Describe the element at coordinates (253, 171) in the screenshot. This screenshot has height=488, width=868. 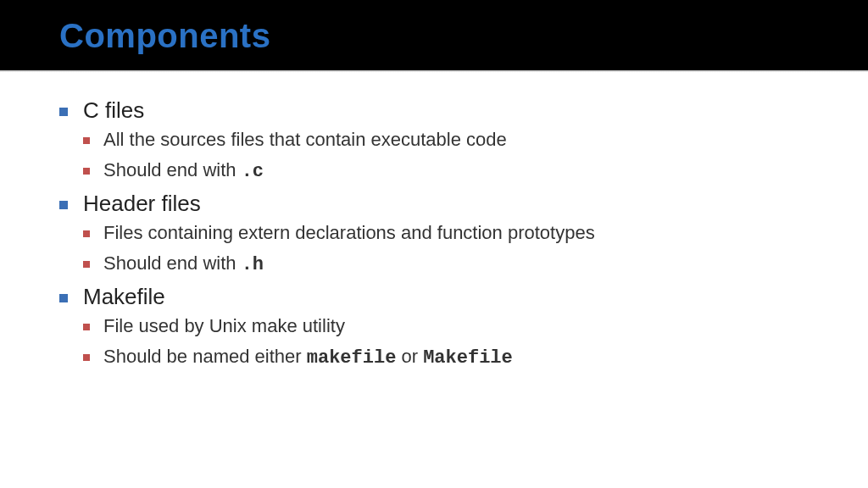
I see `code-text: .c` at that location.